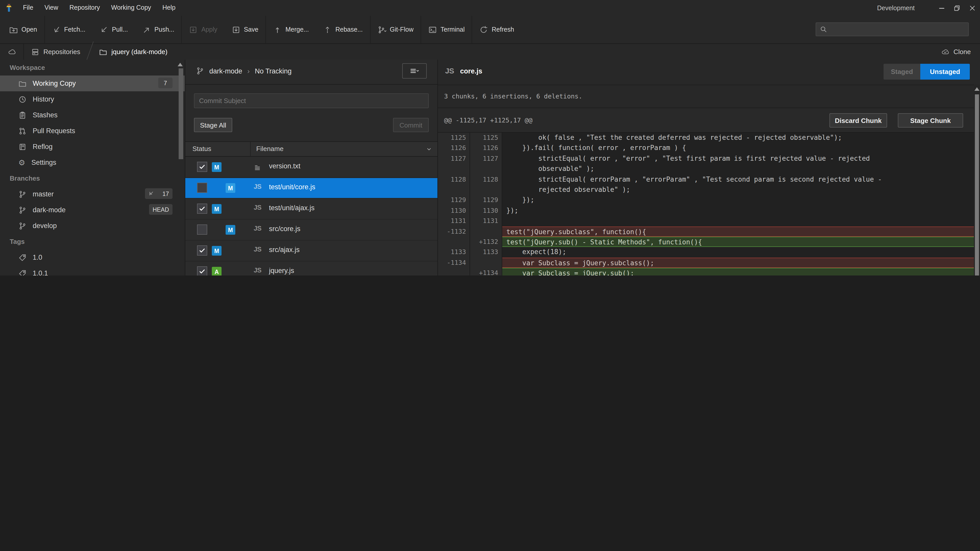  What do you see at coordinates (942, 8) in the screenshot?
I see `minimize-button` at bounding box center [942, 8].